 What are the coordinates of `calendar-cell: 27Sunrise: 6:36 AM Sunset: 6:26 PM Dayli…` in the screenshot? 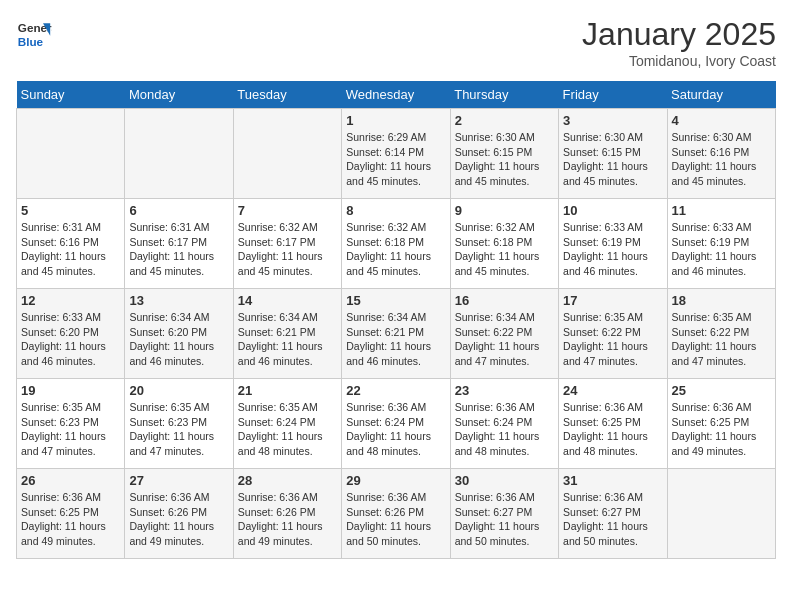 It's located at (179, 514).